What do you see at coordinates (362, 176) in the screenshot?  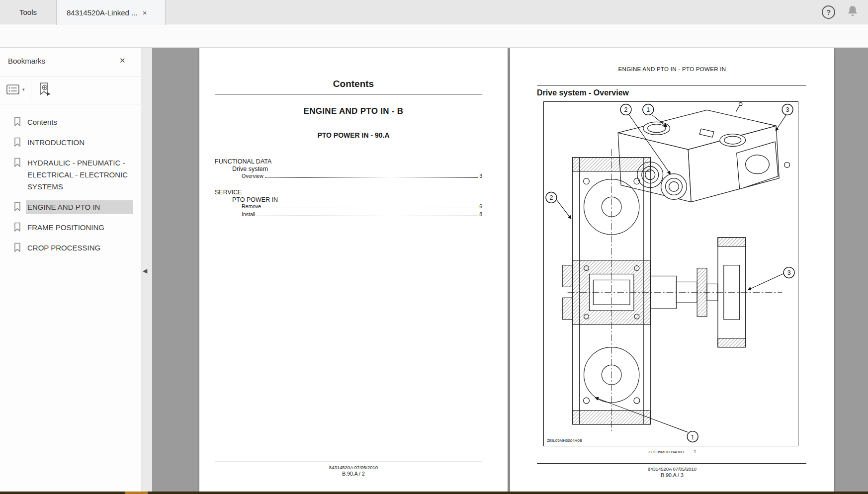 I see `toc-entry-overview: Overview 3` at bounding box center [362, 176].